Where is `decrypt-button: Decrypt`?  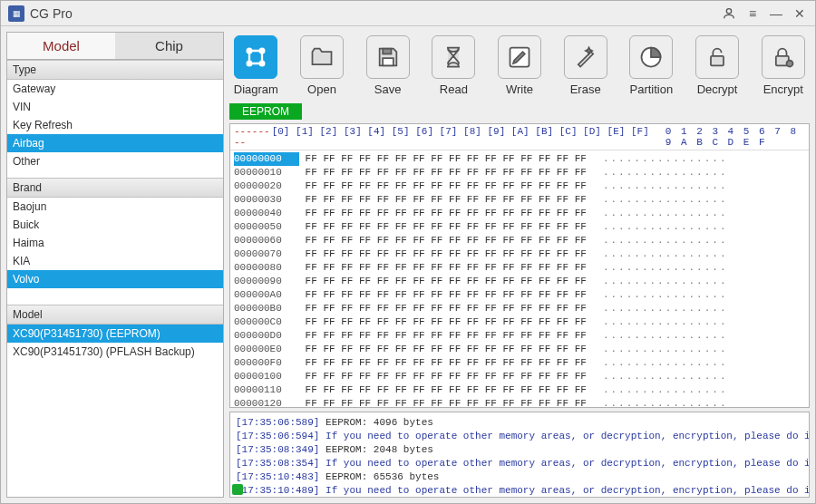
decrypt-button: Decrypt is located at coordinates (718, 65).